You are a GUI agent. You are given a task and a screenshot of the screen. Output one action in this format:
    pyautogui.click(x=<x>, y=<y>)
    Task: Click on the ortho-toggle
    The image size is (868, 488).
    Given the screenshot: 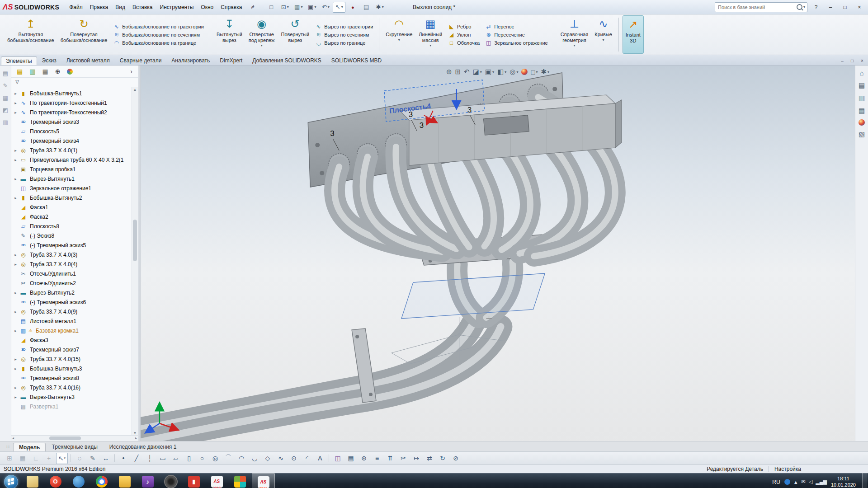 What is the action you would take?
    pyautogui.click(x=36, y=458)
    